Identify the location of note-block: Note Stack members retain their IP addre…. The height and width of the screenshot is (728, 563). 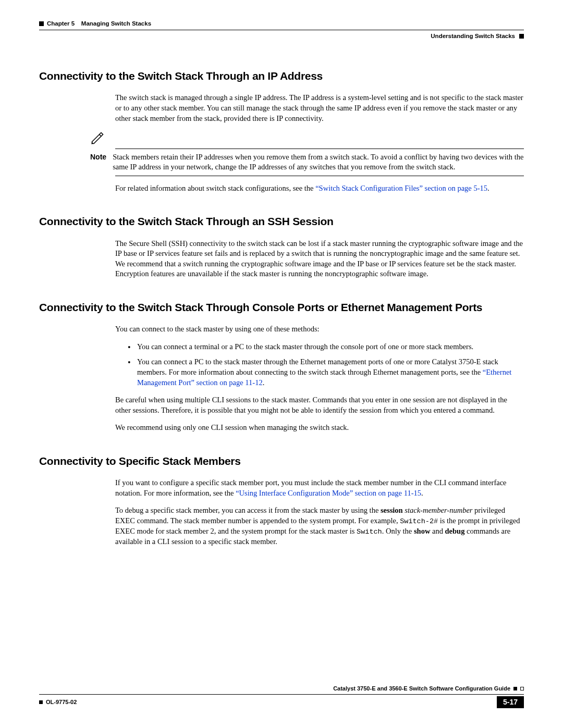
(282, 153).